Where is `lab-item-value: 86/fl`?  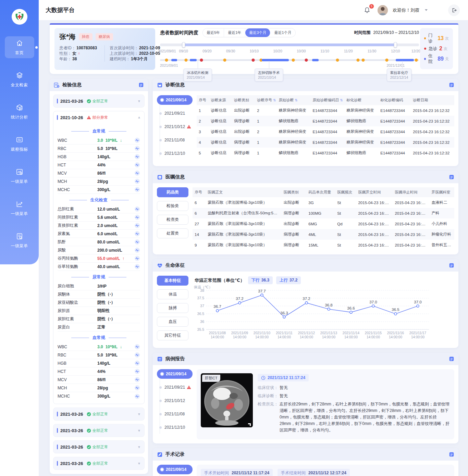
lab-item-value: 86/fl is located at coordinates (101, 173).